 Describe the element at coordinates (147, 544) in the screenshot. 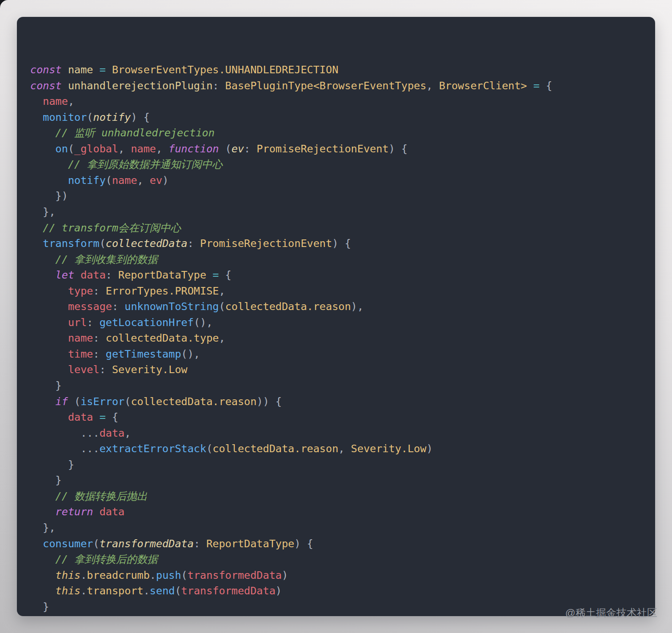

I see `code-token-parameter: transformedData` at that location.